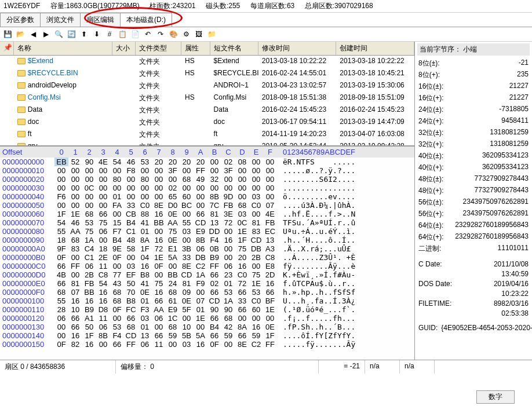 This screenshot has width=532, height=406. I want to click on hex-byte: F3, so click(145, 309).